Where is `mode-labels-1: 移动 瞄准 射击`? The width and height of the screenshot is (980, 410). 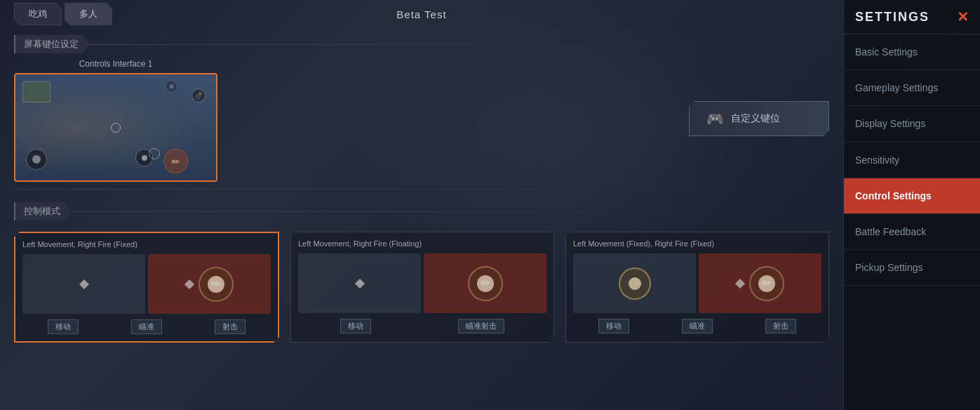
mode-labels-1: 移动 瞄准 射击 is located at coordinates (147, 327).